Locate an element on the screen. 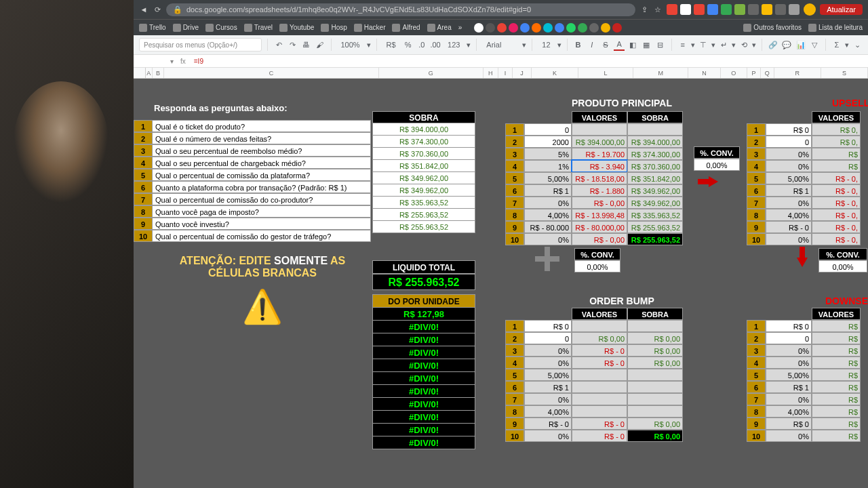 The width and height of the screenshot is (868, 488). format-select: 123 is located at coordinates (454, 45).